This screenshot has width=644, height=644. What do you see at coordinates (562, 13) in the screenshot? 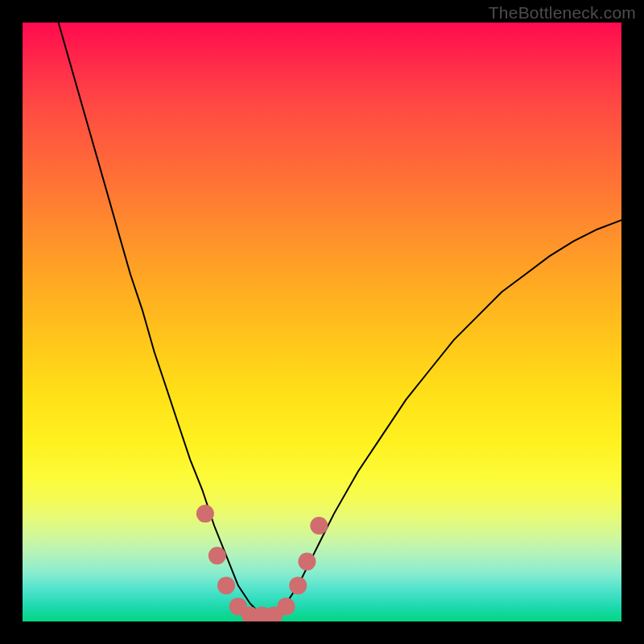
I see `watermark-text: TheBottleneck.com` at bounding box center [562, 13].